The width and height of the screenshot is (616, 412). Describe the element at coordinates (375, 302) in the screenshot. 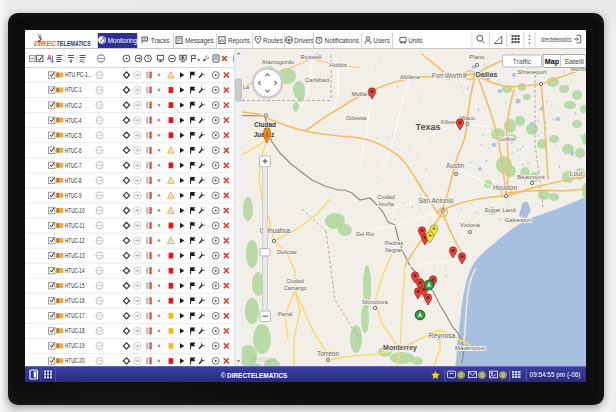

I see `svg-text: Monclova` at that location.